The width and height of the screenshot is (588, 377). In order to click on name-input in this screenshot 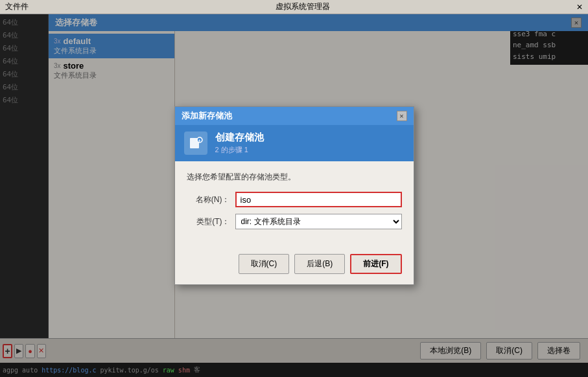, I will do `click(319, 200)`.